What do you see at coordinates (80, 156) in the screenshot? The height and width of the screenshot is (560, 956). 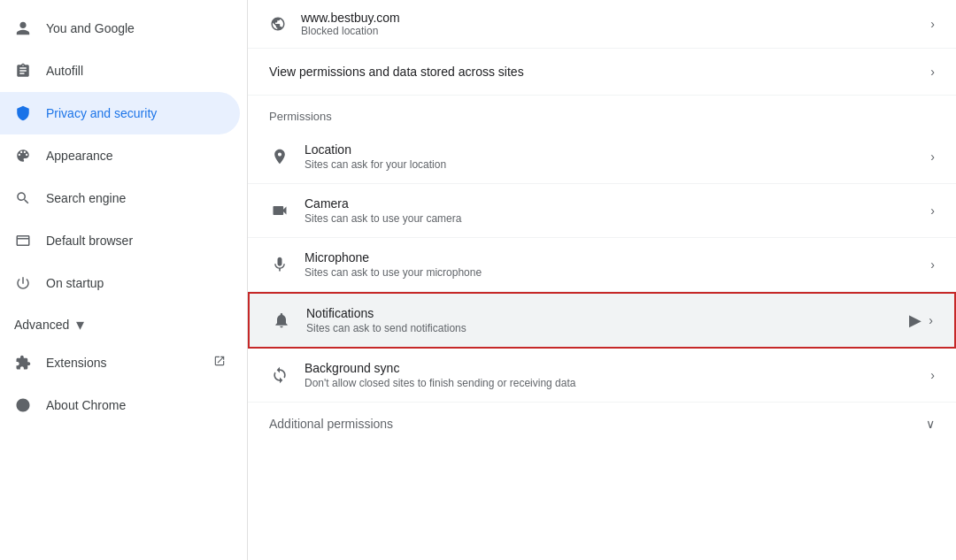 I see `sidebar-item-appearance-label: Appearance` at bounding box center [80, 156].